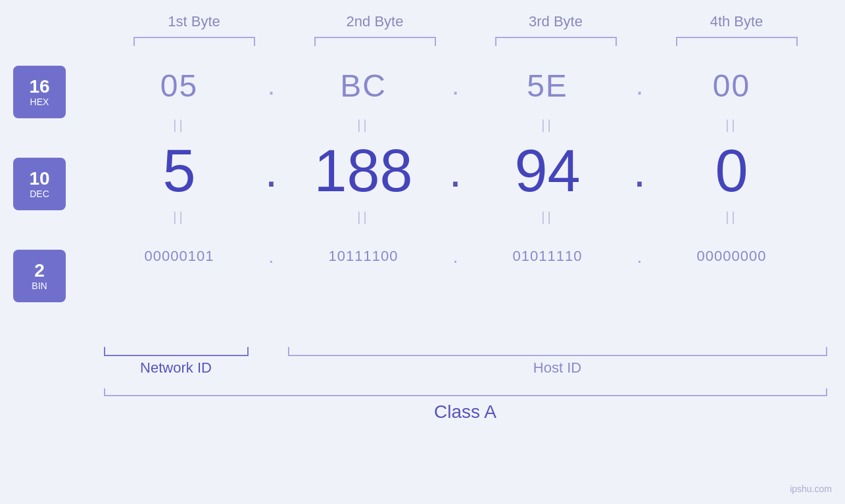 This screenshot has height=504, width=845. What do you see at coordinates (180, 85) in the screenshot?
I see `hex-byte1-cell: 05` at bounding box center [180, 85].